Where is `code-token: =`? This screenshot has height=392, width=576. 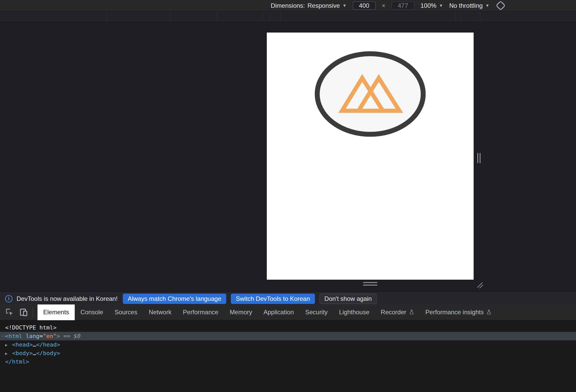 code-token: = is located at coordinates (41, 336).